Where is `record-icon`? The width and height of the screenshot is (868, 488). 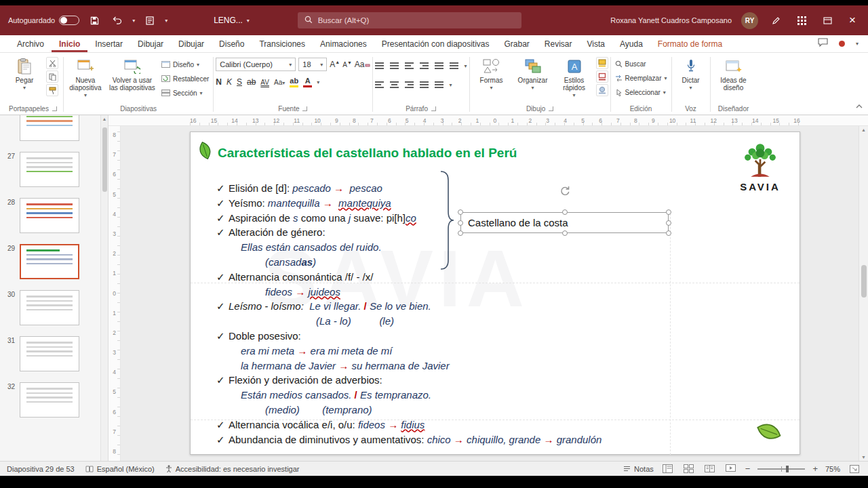 record-icon is located at coordinates (842, 43).